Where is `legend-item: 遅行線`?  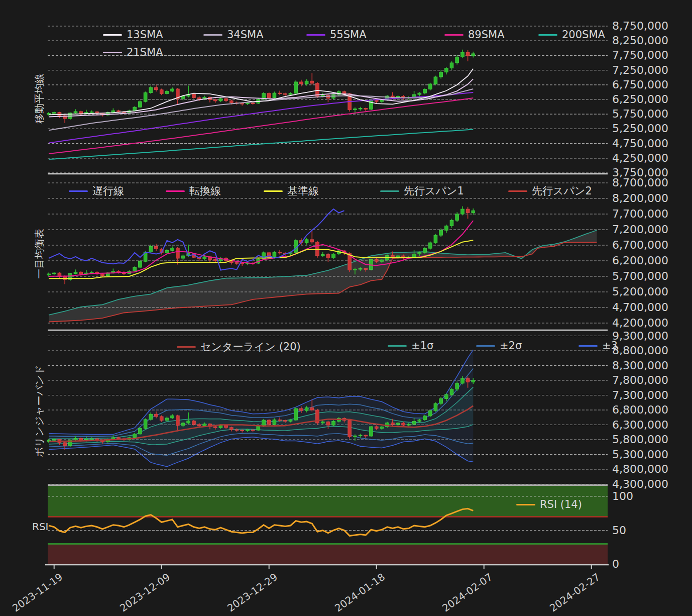
legend-item: 遅行線 is located at coordinates (96, 191).